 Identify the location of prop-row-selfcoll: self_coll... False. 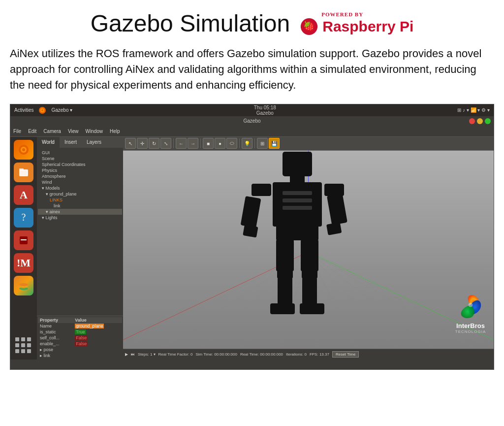
(80, 338).